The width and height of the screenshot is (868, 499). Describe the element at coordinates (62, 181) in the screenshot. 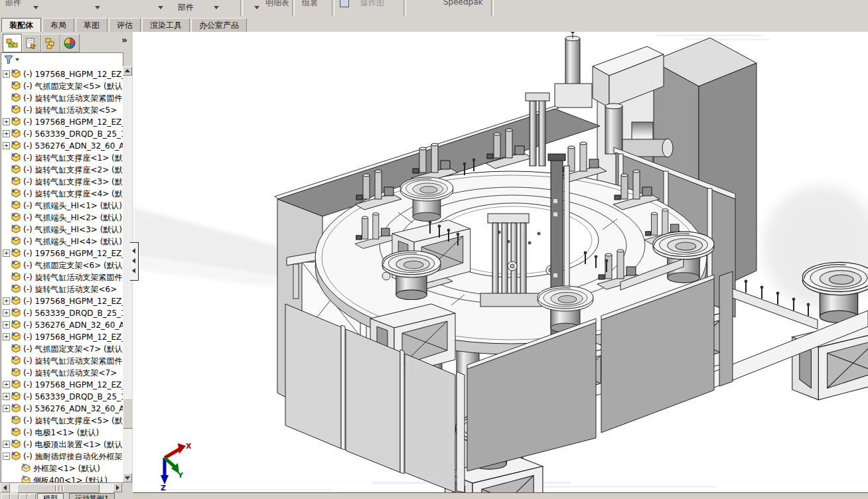

I see `tree-item: (-) 旋转气缸支撑座<3> (默` at that location.